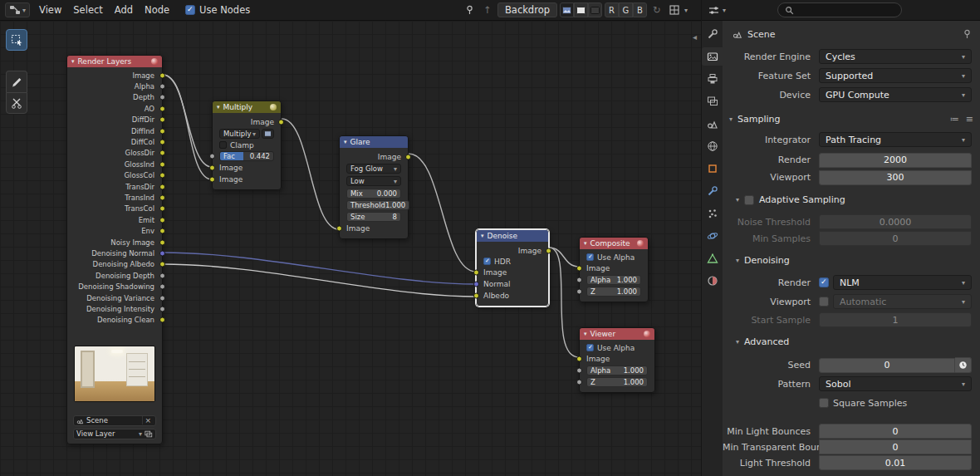 The image size is (980, 476). Describe the element at coordinates (895, 56) in the screenshot. I see `render-engine-dropdown: Cycles▾` at that location.